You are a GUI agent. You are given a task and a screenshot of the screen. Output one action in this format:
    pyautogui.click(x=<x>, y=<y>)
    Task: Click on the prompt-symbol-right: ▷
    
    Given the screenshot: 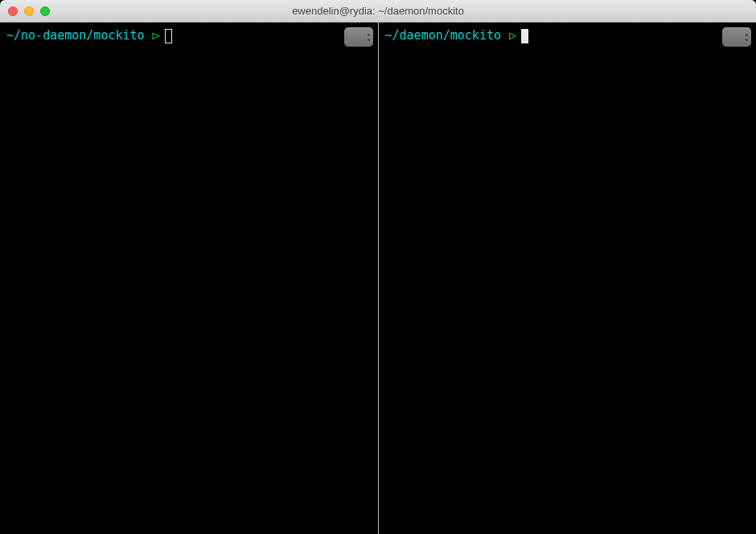 What is the action you would take?
    pyautogui.click(x=513, y=35)
    